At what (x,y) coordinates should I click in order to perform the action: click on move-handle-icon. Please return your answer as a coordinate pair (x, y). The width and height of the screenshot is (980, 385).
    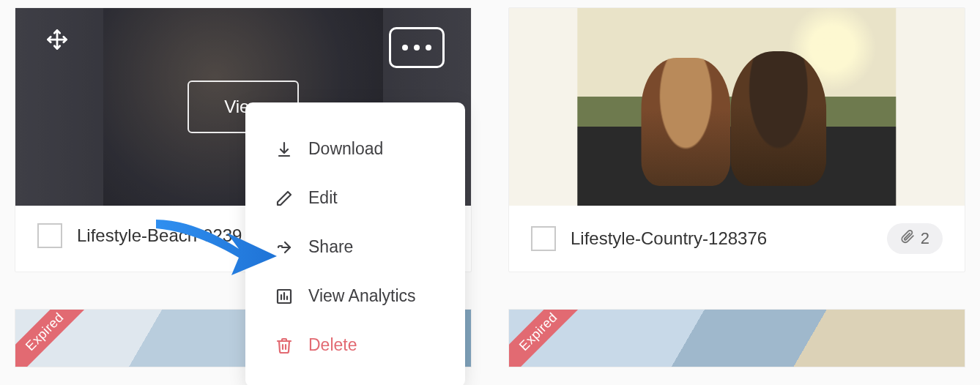
    Looking at the image, I should click on (57, 40).